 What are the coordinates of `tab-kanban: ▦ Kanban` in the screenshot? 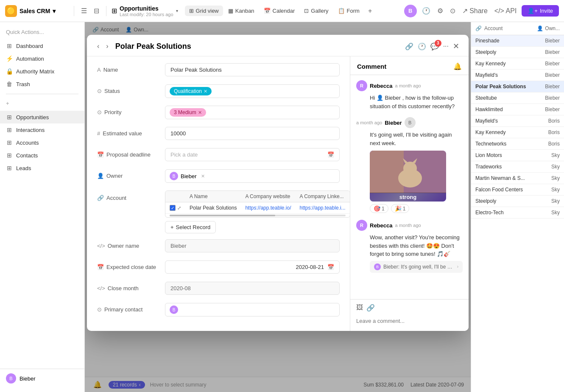 It's located at (241, 11).